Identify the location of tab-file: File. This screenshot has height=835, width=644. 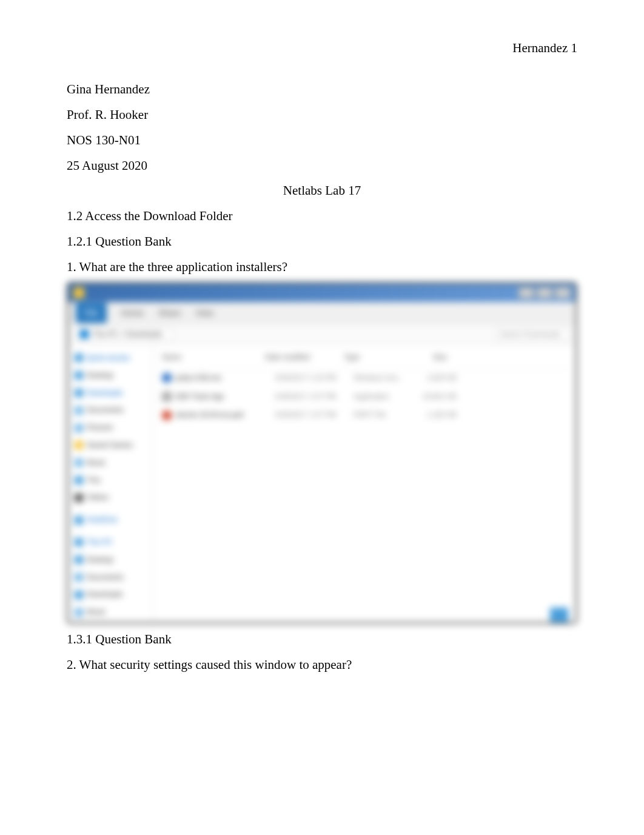
(91, 313).